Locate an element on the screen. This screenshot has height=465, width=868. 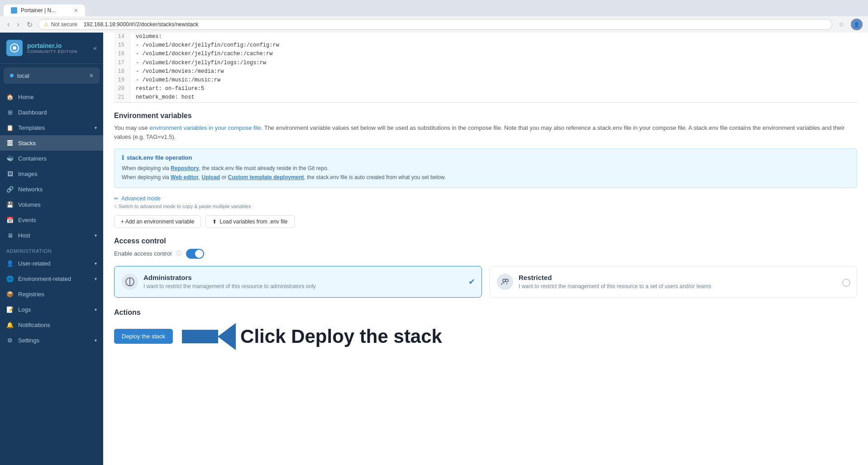
actions-section: Actions Deploy the stack Click Deploy th… is located at coordinates (486, 329).